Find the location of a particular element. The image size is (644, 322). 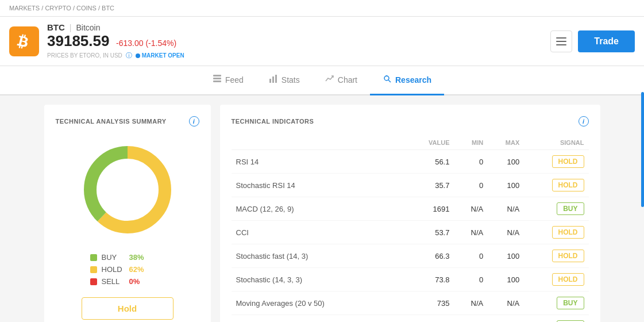

breadcrumb-btc: BTC is located at coordinates (108, 8).